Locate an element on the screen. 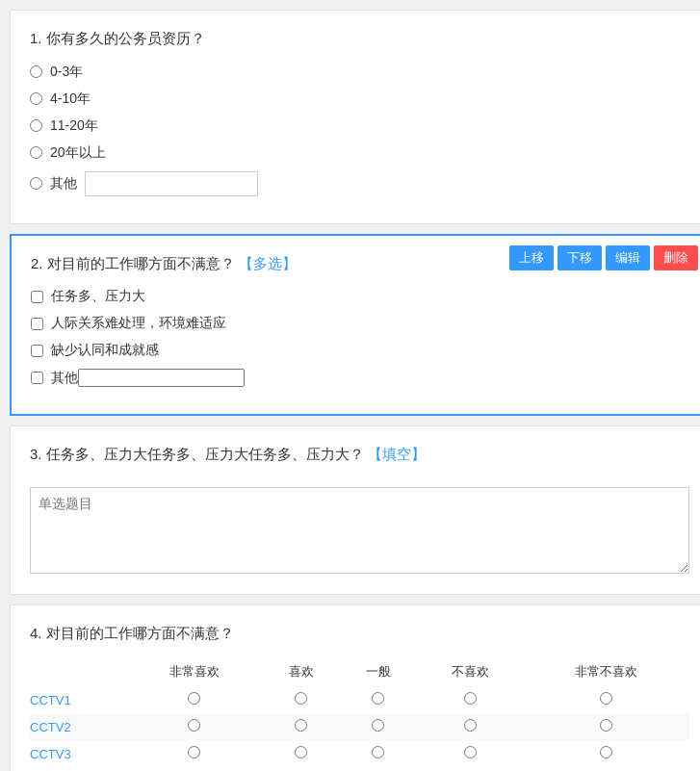 The image size is (700, 771). q4-text: 对目前的工作哪方面不满意？ is located at coordinates (141, 633).